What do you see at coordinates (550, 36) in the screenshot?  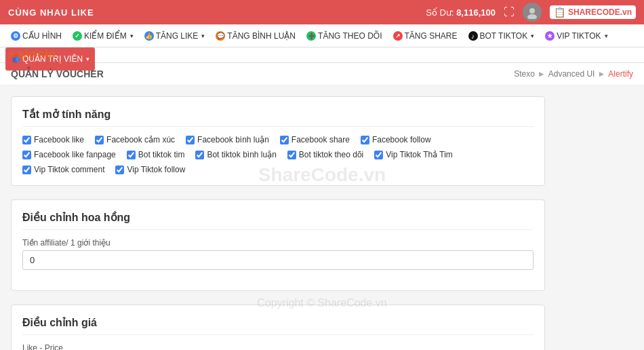 I see `viptiktok-icon: ★` at bounding box center [550, 36].